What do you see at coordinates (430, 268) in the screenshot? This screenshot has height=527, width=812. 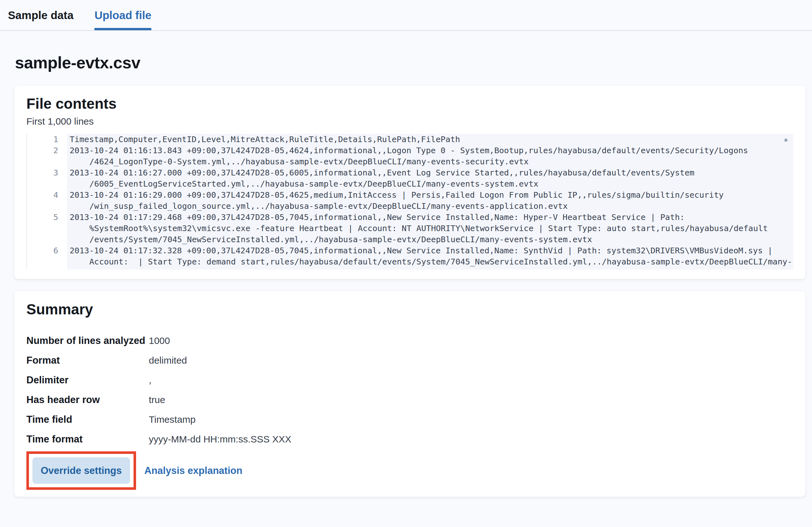 I see `code-text: events-system.evtx` at bounding box center [430, 268].